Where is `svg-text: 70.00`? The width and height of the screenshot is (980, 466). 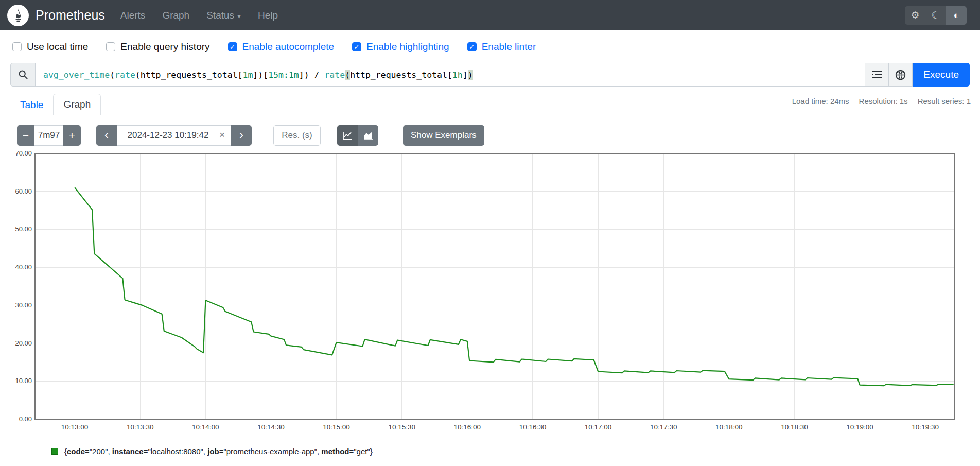 svg-text: 70.00 is located at coordinates (24, 153).